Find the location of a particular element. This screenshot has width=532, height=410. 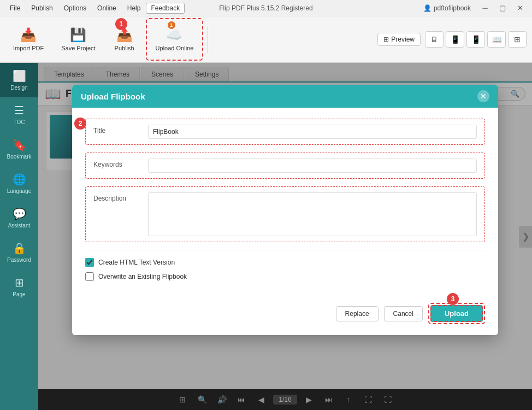

desktop-view-button: 🖥 is located at coordinates (434, 39).